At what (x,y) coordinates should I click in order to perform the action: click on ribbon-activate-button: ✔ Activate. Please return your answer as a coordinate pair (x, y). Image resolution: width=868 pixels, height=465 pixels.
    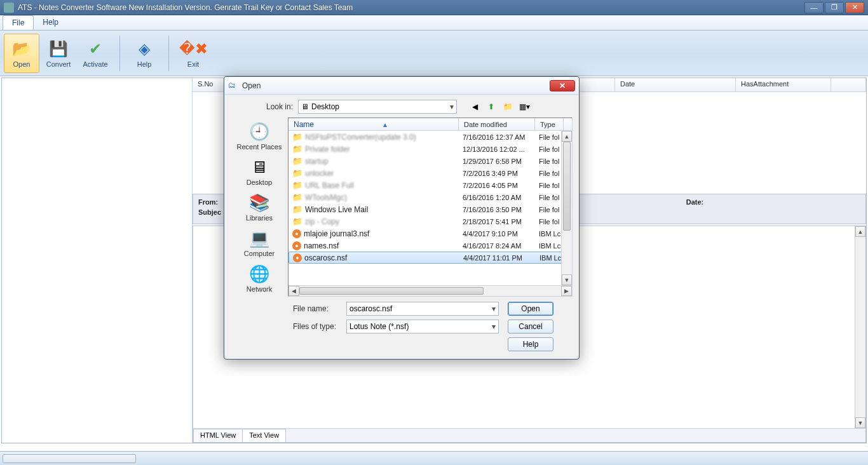
    Looking at the image, I should click on (95, 53).